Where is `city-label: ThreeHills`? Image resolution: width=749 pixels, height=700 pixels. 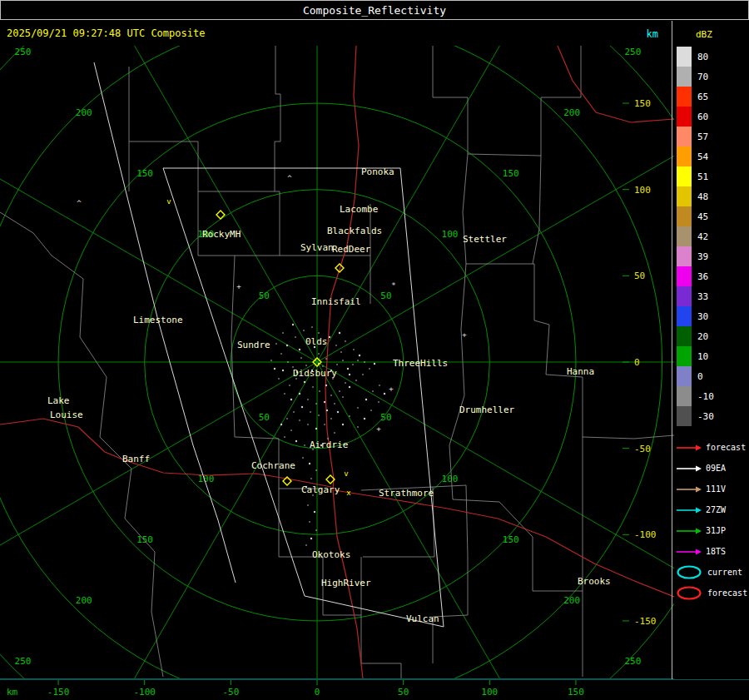
city-label: ThreeHills is located at coordinates (420, 363).